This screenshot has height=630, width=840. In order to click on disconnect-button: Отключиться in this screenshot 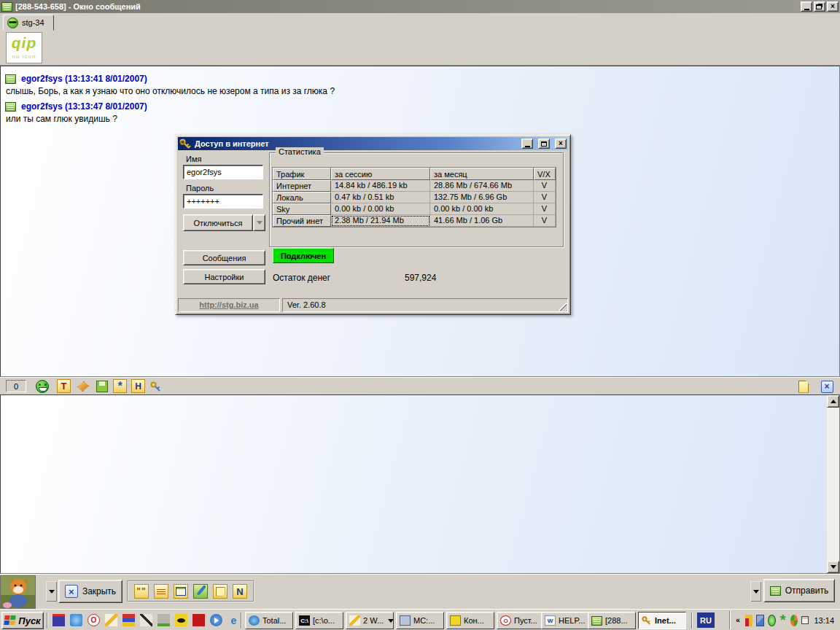, I will do `click(218, 223)`.